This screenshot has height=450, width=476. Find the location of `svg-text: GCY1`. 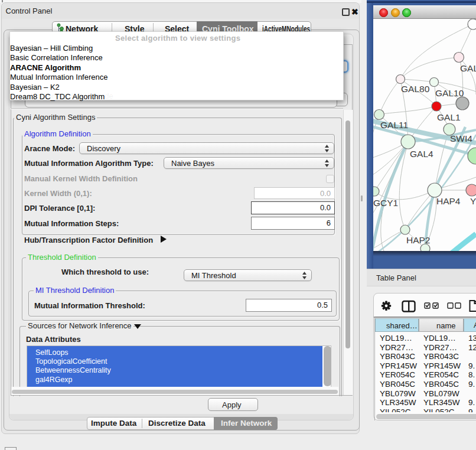

svg-text: GCY1 is located at coordinates (386, 203).